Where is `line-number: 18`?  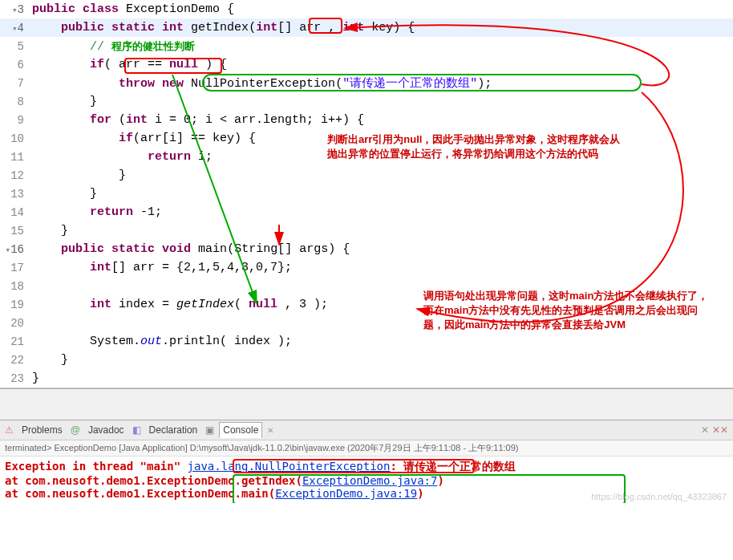 line-number: 18 is located at coordinates (16, 286).